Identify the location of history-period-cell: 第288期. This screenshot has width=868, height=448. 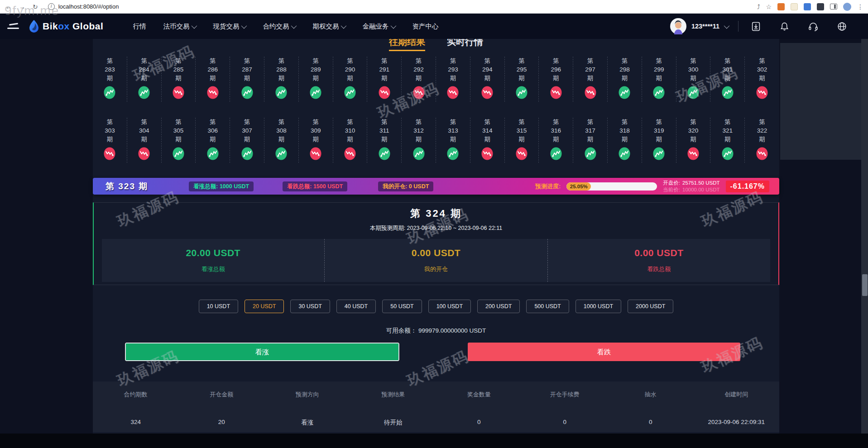
(282, 79).